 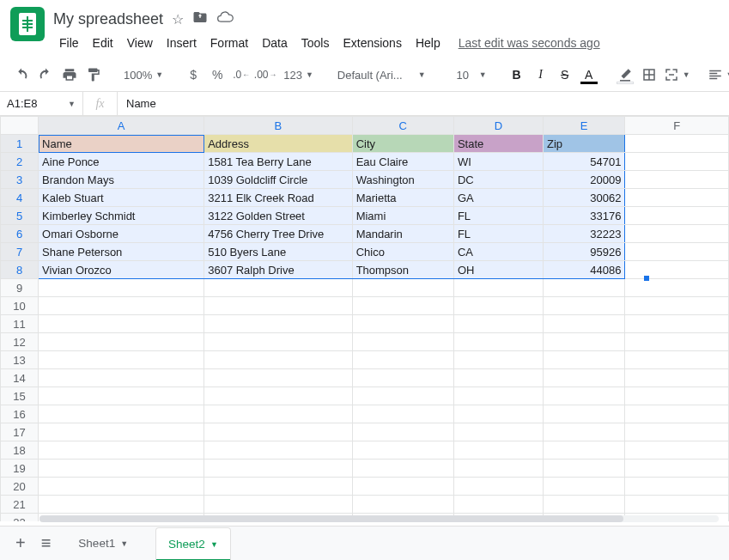 I want to click on cell: Kaleb Stuart, so click(x=122, y=198).